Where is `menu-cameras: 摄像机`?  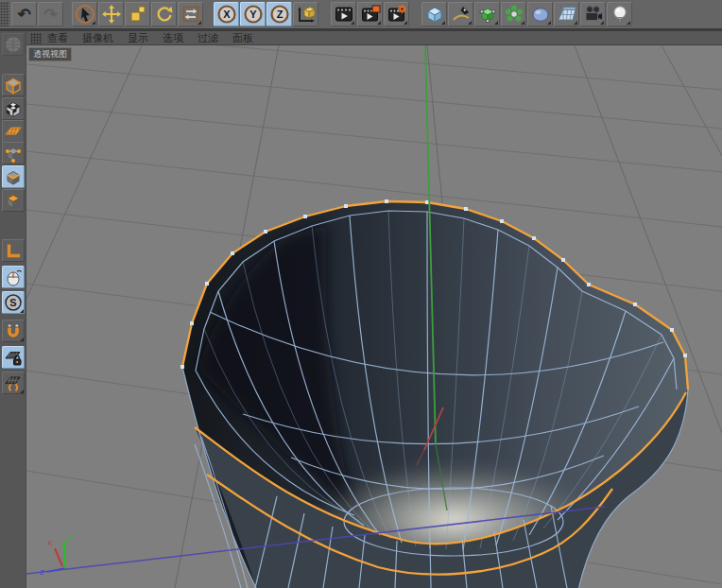 menu-cameras: 摄像机 is located at coordinates (98, 38).